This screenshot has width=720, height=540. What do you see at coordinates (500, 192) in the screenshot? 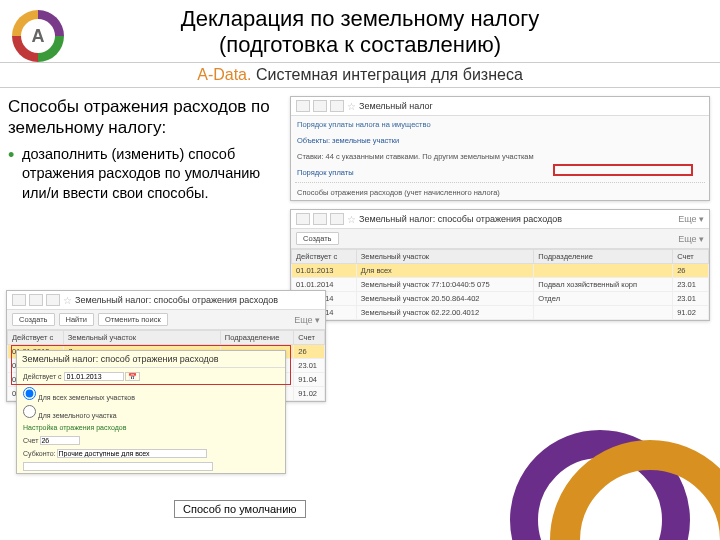
I see `expense-ways-text: Способы отражения расходов (учет начисле…` at bounding box center [500, 192].